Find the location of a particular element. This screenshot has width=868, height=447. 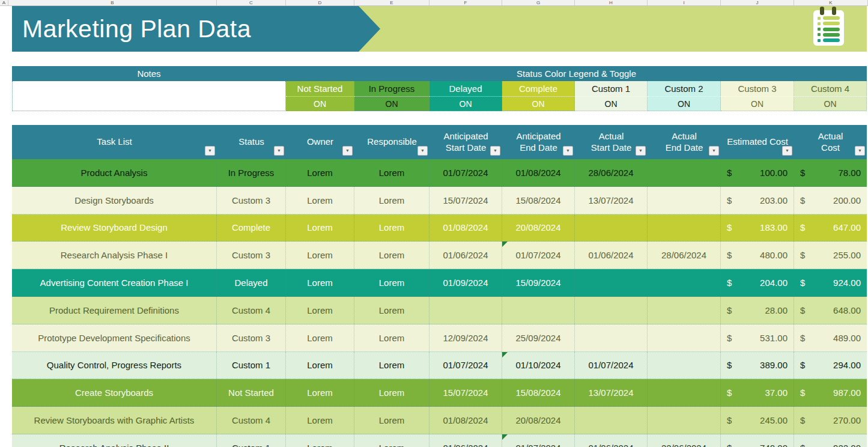

column-letter-G: G is located at coordinates (538, 2).